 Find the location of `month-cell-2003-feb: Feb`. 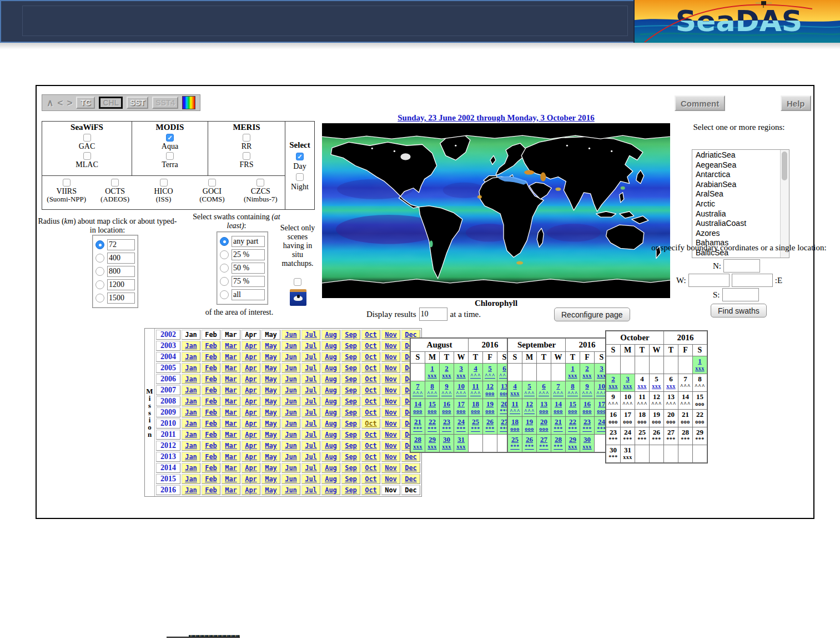

month-cell-2003-feb: Feb is located at coordinates (211, 346).